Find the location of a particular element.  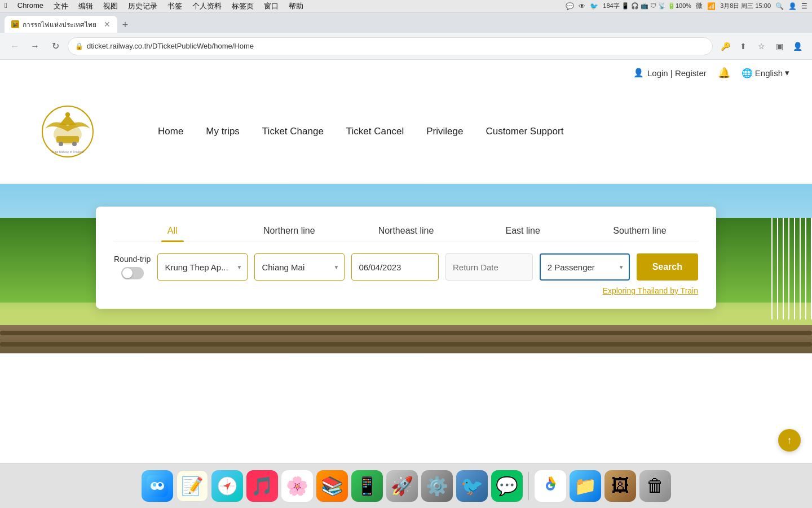

eye-icon: 👁 is located at coordinates (582, 6).